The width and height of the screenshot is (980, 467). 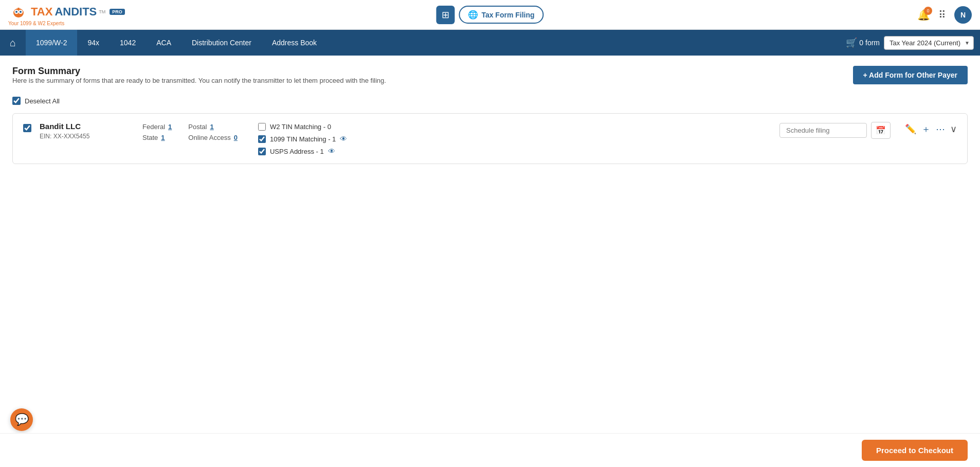 I want to click on payer-options: W2 TIN Matching - 0 1099 TIN Matching - …, so click(x=302, y=139).